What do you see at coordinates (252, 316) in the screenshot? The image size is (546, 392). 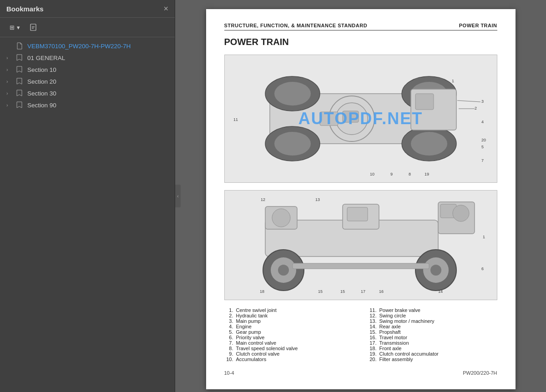 I see `legend-text-2: Hydraulic tank` at bounding box center [252, 316].